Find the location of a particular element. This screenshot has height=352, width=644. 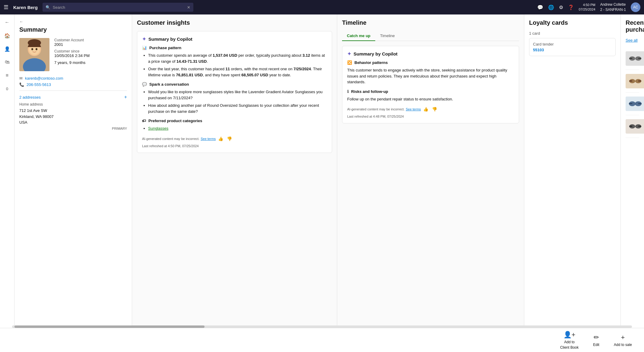

timeline-tabs: Catch me up Timeline is located at coordinates (431, 36).